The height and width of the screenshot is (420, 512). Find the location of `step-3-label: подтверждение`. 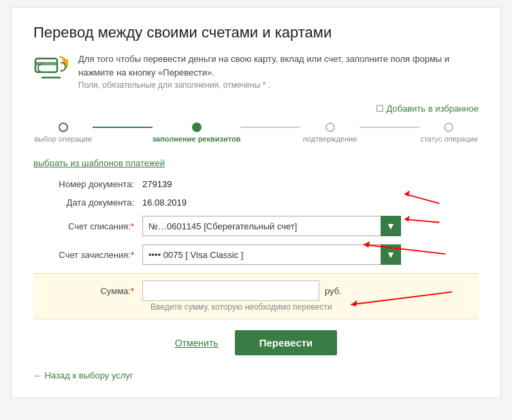

step-3-label: подтверждение is located at coordinates (330, 139).